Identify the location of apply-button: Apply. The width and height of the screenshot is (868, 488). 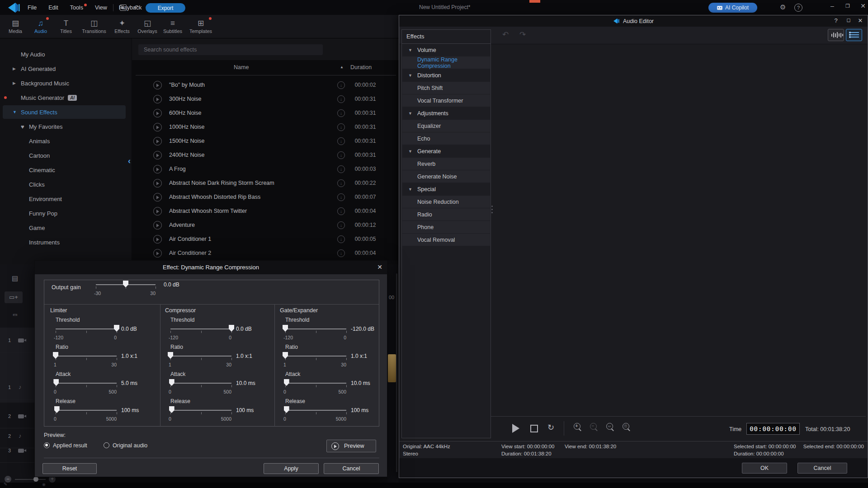
(291, 469).